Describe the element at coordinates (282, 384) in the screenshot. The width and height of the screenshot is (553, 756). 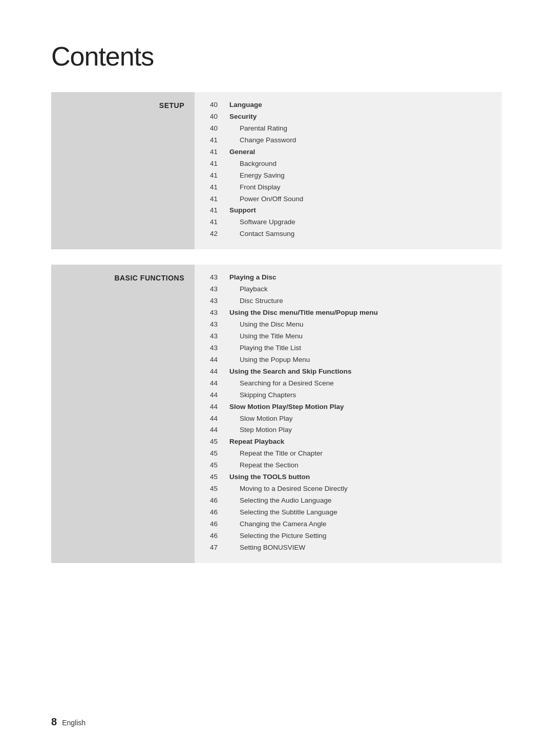
I see `toc-entry-text: Searching for a Desired Scene` at that location.